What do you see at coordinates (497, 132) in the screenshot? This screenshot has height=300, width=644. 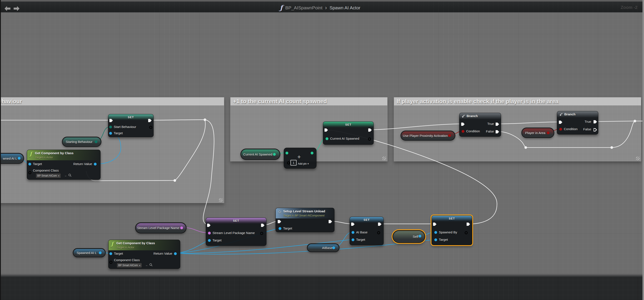 I see `exec-false-pin` at bounding box center [497, 132].